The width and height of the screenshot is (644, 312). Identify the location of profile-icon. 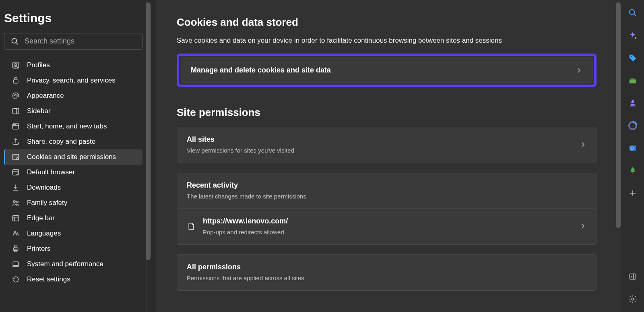
(16, 65).